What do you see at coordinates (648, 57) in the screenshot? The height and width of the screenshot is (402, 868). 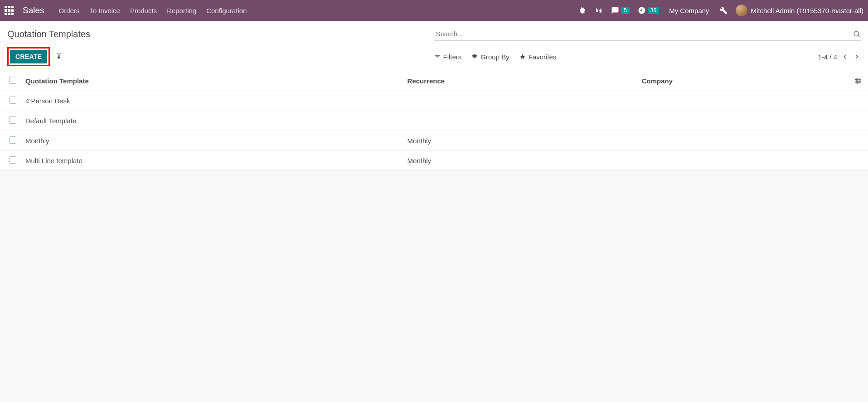 I see `cp-center: Filters Group By Favorites 1-4 / 4` at bounding box center [648, 57].